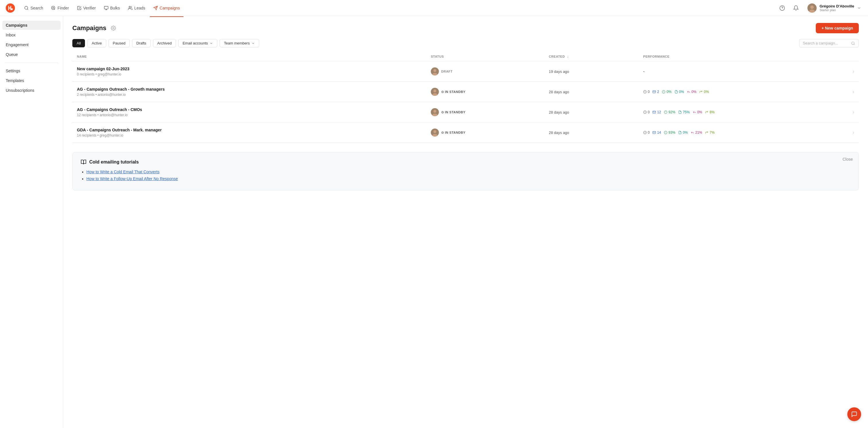 The width and height of the screenshot is (868, 428). Describe the element at coordinates (466, 162) in the screenshot. I see `tutorial-title: Cold emailing tutorials` at that location.